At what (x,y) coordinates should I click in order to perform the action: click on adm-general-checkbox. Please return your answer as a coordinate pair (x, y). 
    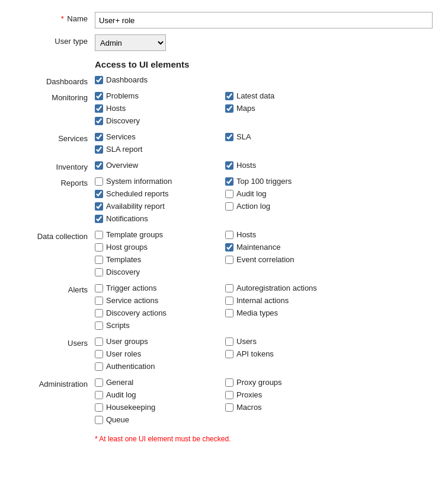
    Looking at the image, I should click on (99, 383).